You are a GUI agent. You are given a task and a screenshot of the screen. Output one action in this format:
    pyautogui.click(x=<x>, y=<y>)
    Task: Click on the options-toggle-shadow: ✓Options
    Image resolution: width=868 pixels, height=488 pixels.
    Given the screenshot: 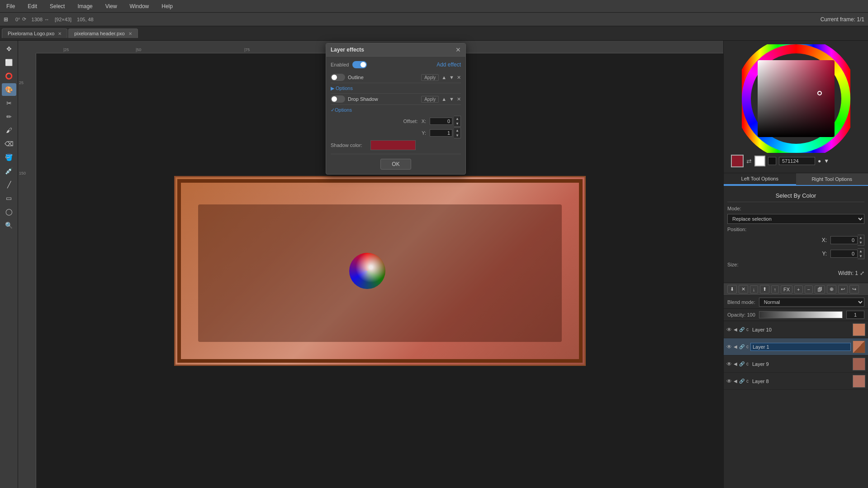 What is the action you would take?
    pyautogui.click(x=341, y=110)
    